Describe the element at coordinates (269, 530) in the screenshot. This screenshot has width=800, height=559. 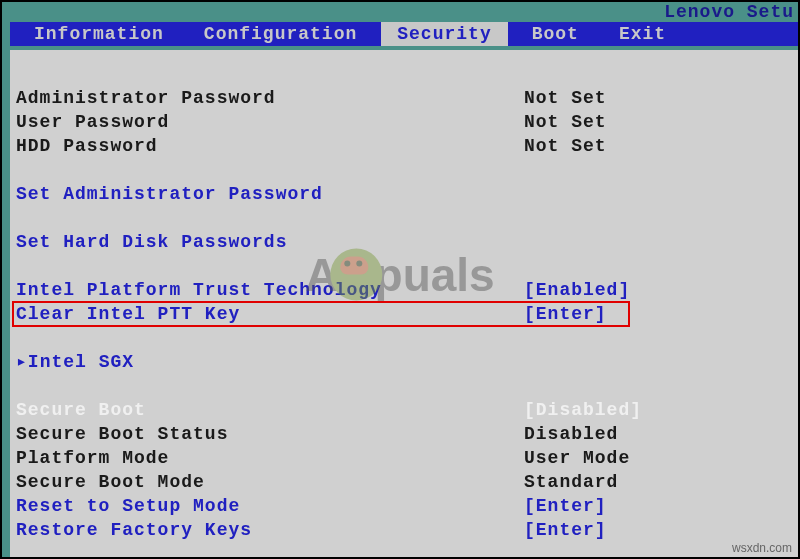
I see `restore-factory-keys-label: Restore Factory Keys` at that location.